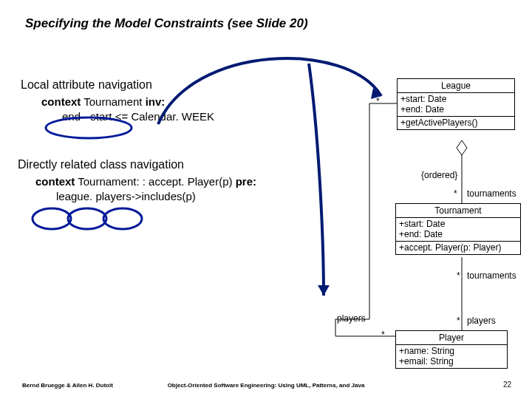 This screenshot has height=399, width=532. What do you see at coordinates (456, 123) in the screenshot?
I see `league-op-getactive: +getActivePlayers()` at bounding box center [456, 123].